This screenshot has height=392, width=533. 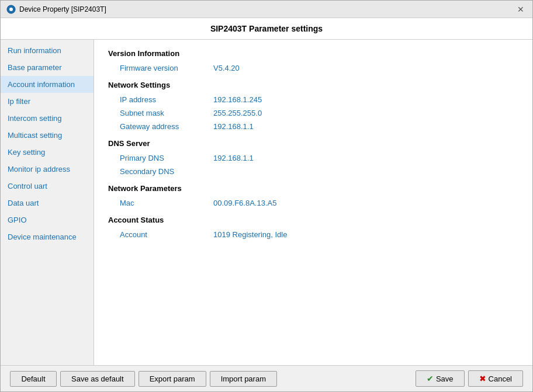 I want to click on section-title-network-parameters: Network Parameters, so click(x=313, y=188).